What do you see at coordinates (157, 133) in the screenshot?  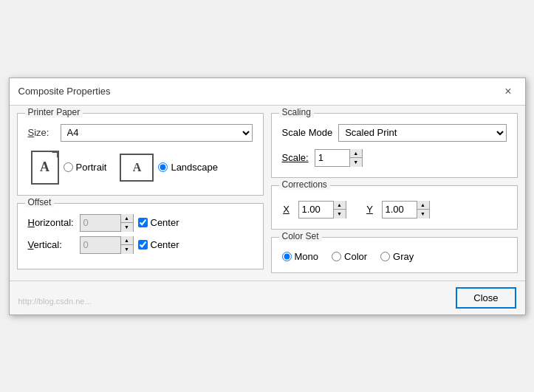 I see `size-select: A4 Letter Legal A3` at bounding box center [157, 133].